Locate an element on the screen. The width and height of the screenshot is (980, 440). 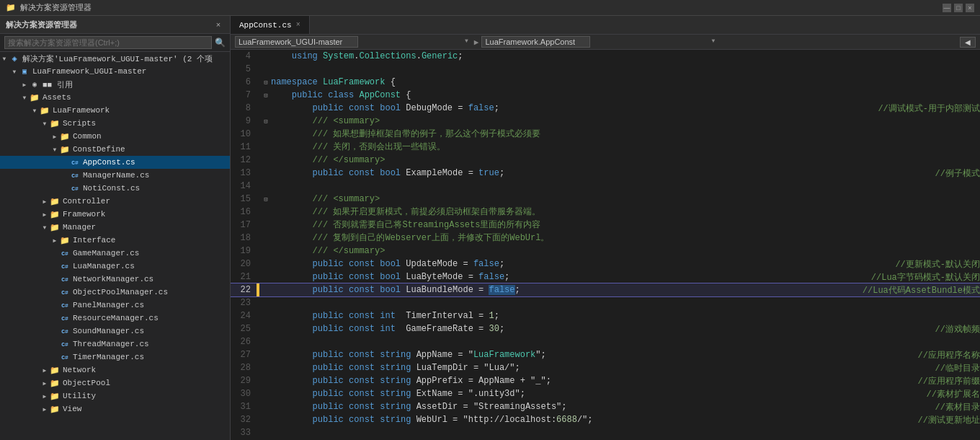
tree-item-luamanager: C#LuaManager.cs is located at coordinates (115, 266).